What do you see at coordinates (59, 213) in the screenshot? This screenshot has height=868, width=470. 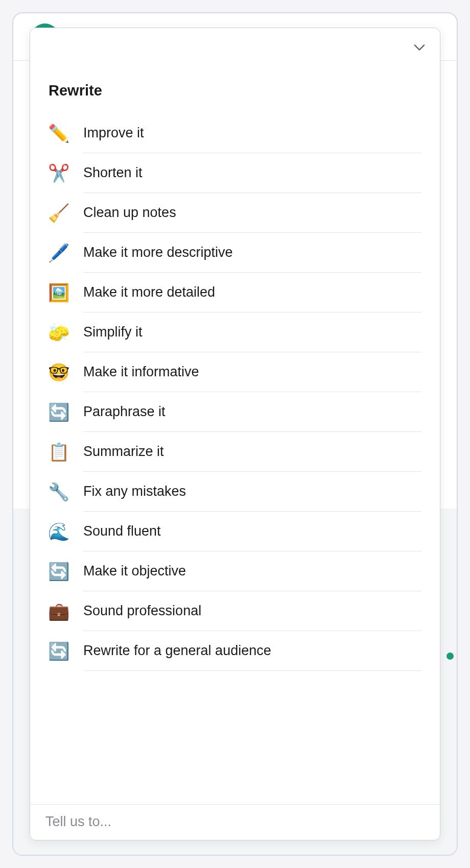 I see `rewrite-item-clean-up-notes-icon: 🧹` at bounding box center [59, 213].